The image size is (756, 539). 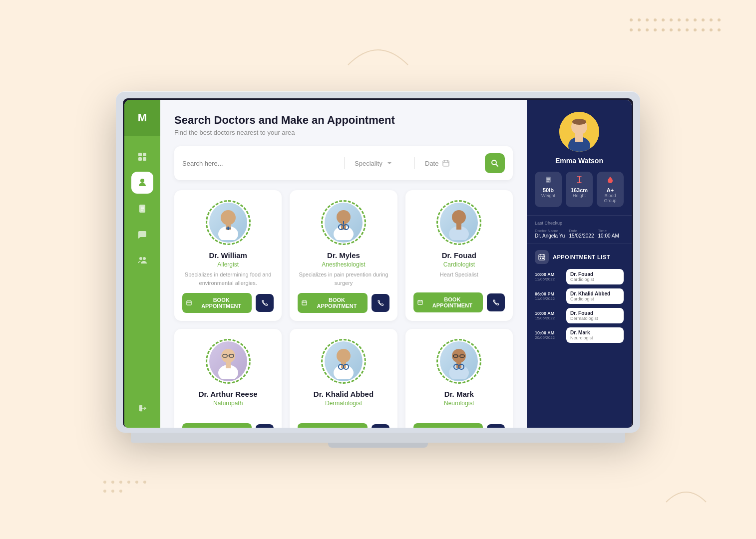 I want to click on checkup-label: Last Checkup, so click(x=579, y=223).